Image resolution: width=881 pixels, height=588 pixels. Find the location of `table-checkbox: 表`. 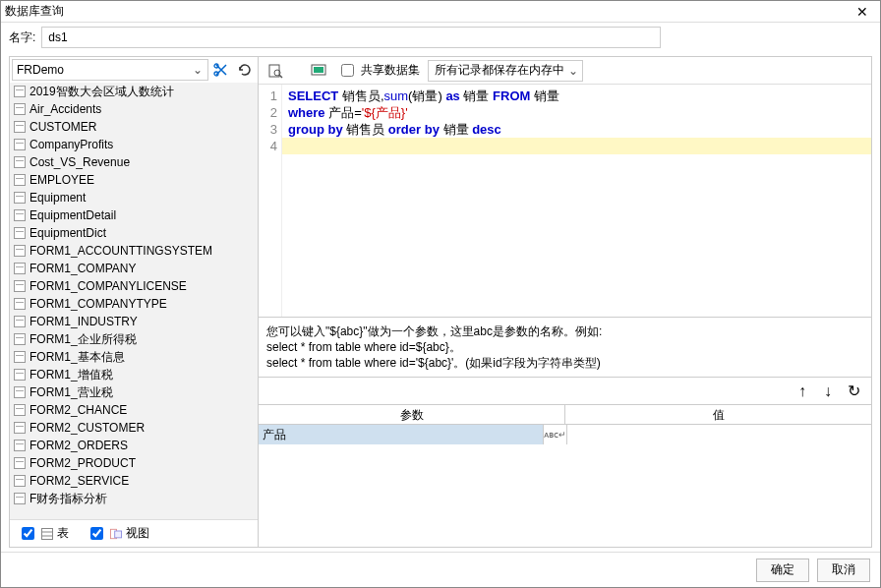

table-checkbox: 表 is located at coordinates (43, 533).